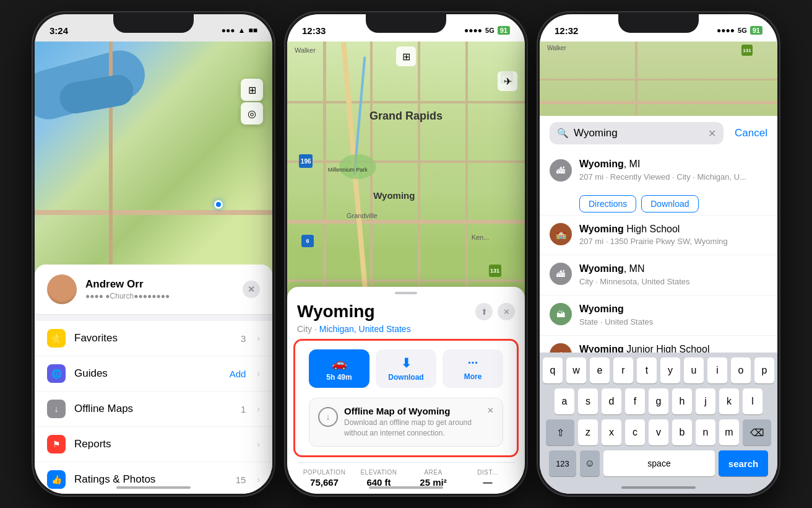 The image size is (812, 508). What do you see at coordinates (729, 432) in the screenshot?
I see `key-m: m` at bounding box center [729, 432].